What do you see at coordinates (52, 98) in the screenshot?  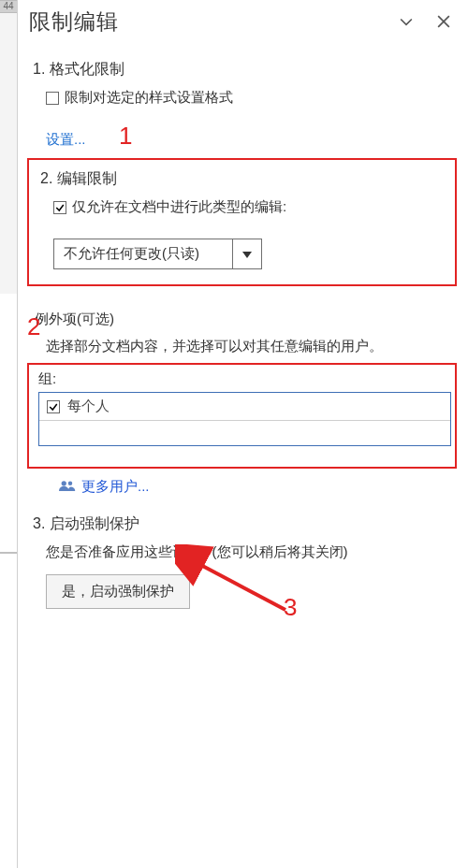 I see `formatting-restrict-checkbox` at bounding box center [52, 98].